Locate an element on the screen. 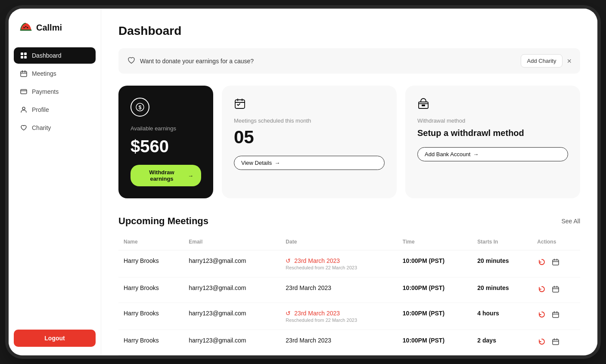 The image size is (606, 364). see-all-button: See All is located at coordinates (571, 221).